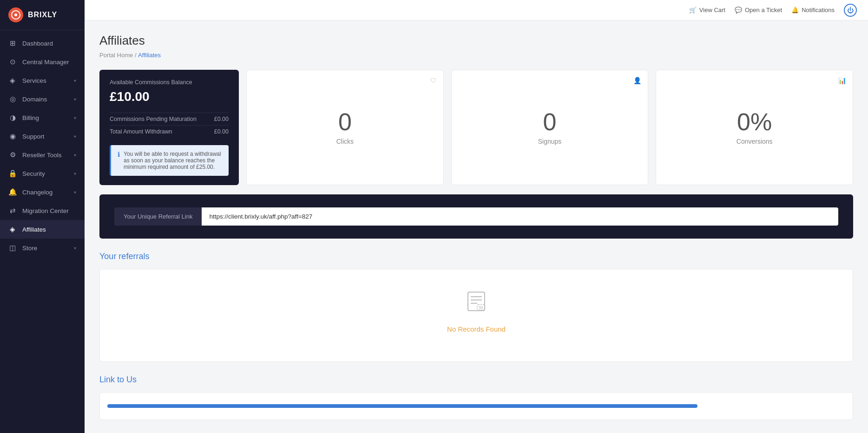  Describe the element at coordinates (42, 173) in the screenshot. I see `sidebar-item-security: 🔒 Security ▾` at that location.